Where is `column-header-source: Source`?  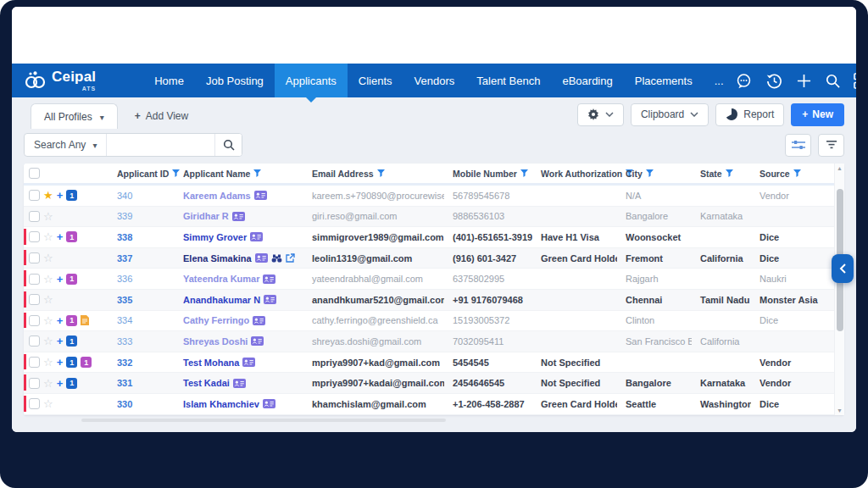
column-header-source: Source is located at coordinates (793, 174).